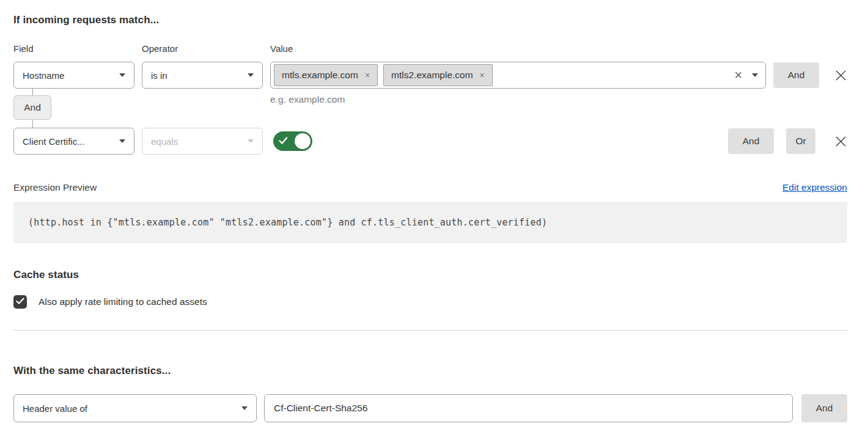 This screenshot has height=440, width=868. What do you see at coordinates (430, 275) in the screenshot?
I see `cache-status-heading: Cache status` at bounding box center [430, 275].